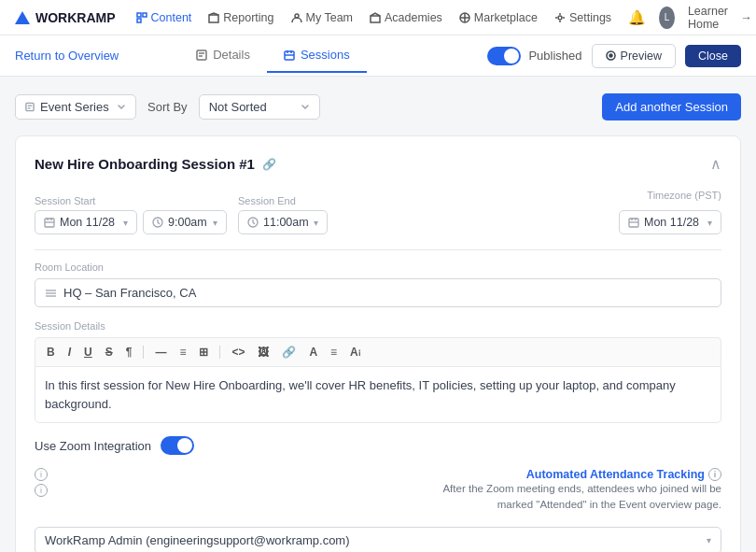 This screenshot has height=552, width=756. I want to click on nav-marketplace: Marketplace, so click(498, 18).